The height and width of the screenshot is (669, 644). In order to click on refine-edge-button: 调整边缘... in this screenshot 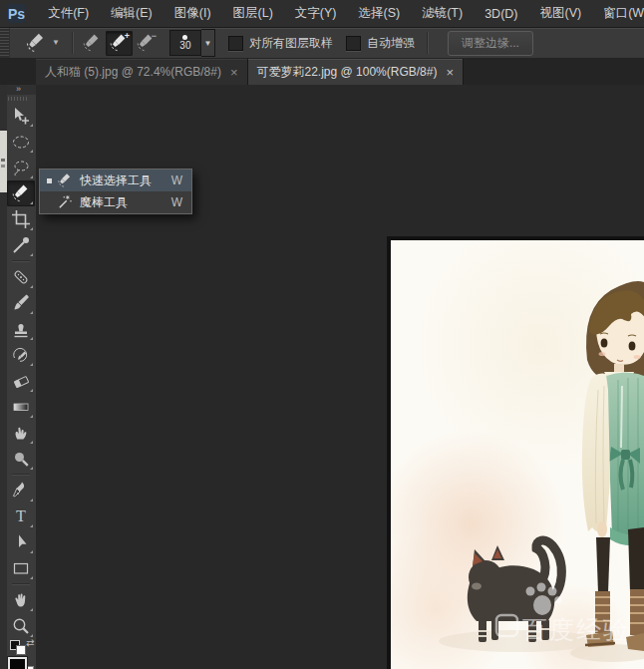, I will do `click(490, 44)`.